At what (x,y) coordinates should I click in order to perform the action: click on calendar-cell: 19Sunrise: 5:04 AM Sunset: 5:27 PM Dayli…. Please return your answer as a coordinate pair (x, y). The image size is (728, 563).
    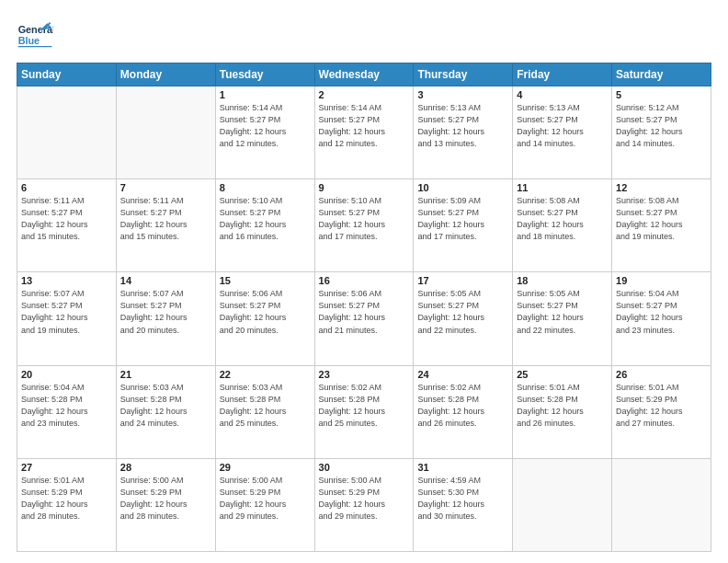
    Looking at the image, I should click on (662, 318).